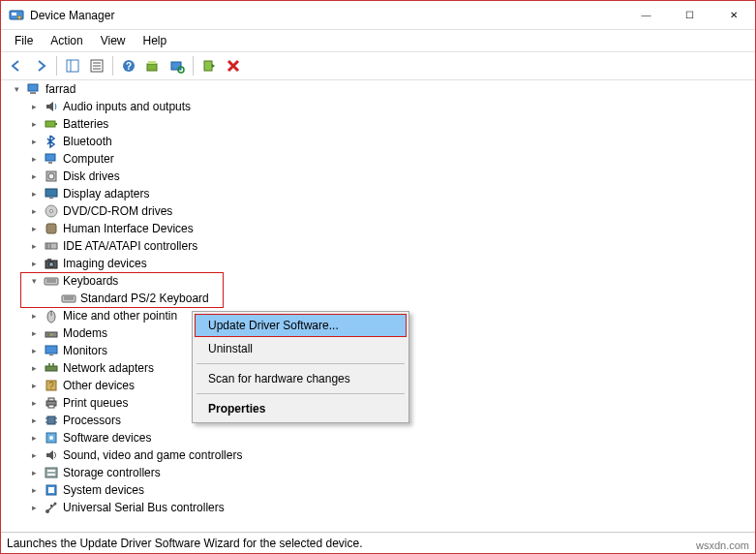  What do you see at coordinates (73, 66) in the screenshot?
I see `show-tree-button` at bounding box center [73, 66].